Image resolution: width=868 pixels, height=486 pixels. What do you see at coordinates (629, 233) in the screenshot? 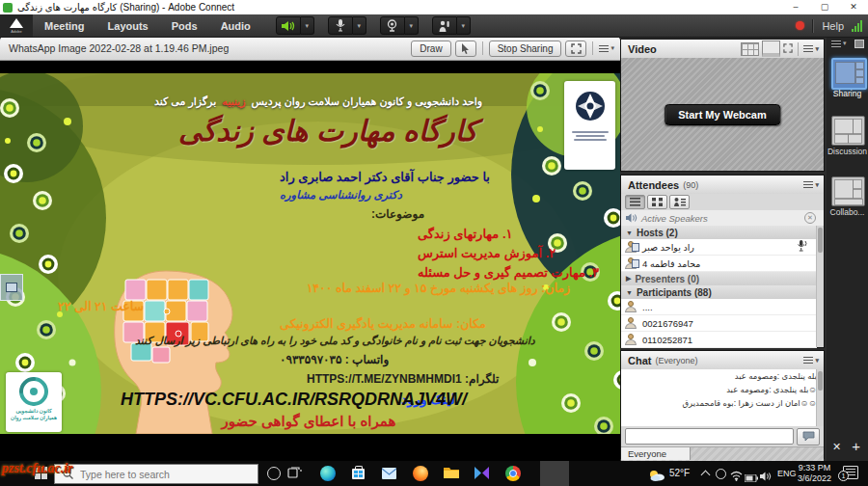
I see `hosts-expand-icon: ▼` at bounding box center [629, 233].